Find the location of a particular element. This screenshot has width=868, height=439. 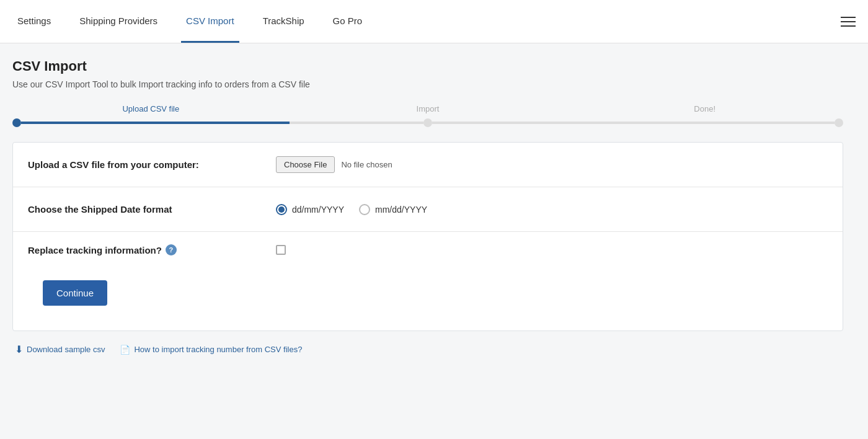

upload-row-content: Choose File No file chosen is located at coordinates (334, 165).